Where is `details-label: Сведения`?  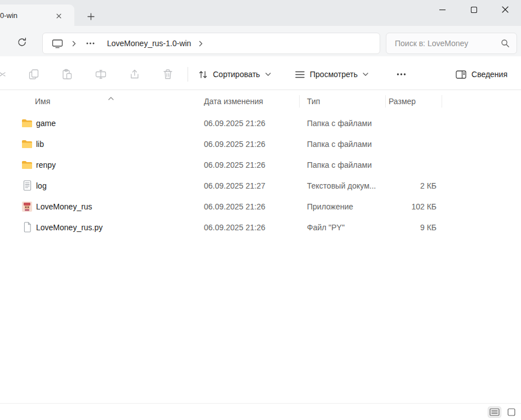 details-label: Сведения is located at coordinates (489, 74).